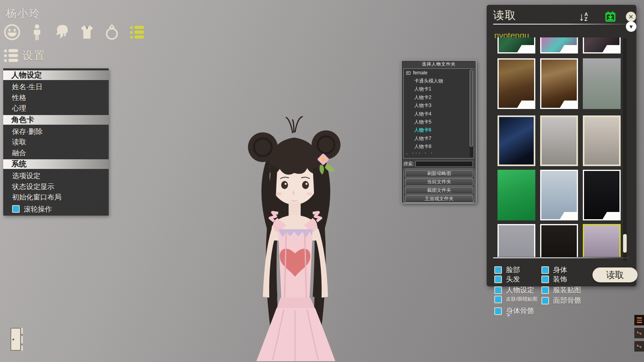  Describe the element at coordinates (498, 279) in the screenshot. I see `hair-checkbox` at that location.